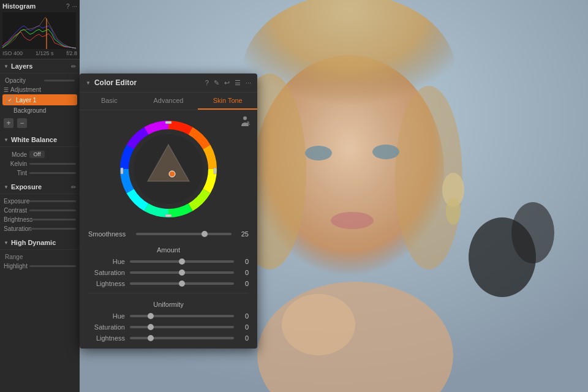 The height and width of the screenshot is (392, 588). What do you see at coordinates (15, 81) in the screenshot?
I see `opacity-label: Opacity` at bounding box center [15, 81].